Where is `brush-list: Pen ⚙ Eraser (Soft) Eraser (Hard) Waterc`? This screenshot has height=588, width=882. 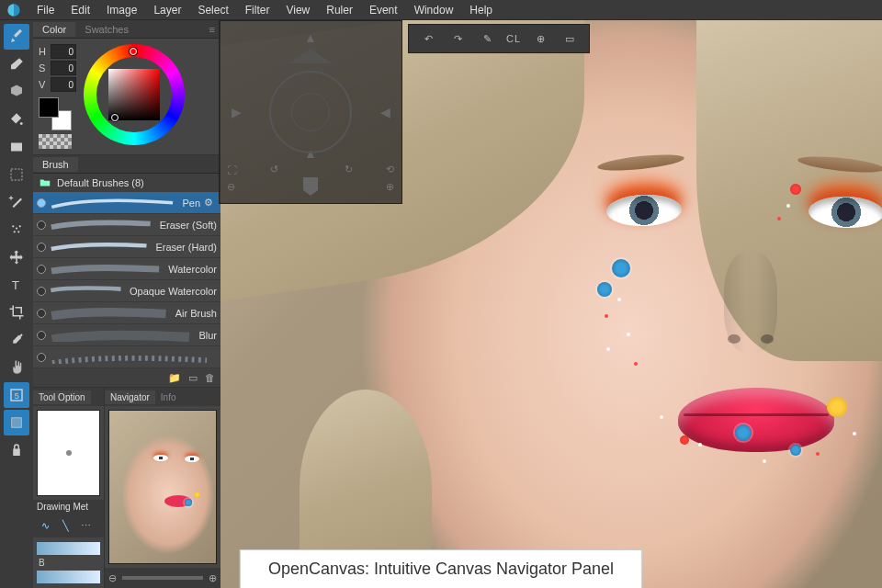 brush-list: Pen ⚙ Eraser (Soft) Eraser (Hard) Waterc is located at coordinates (127, 280).